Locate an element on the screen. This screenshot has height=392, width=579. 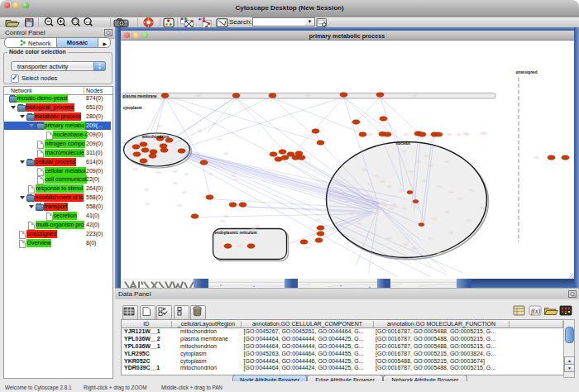
svg-text: endoplasmic reticulum is located at coordinates (235, 232).